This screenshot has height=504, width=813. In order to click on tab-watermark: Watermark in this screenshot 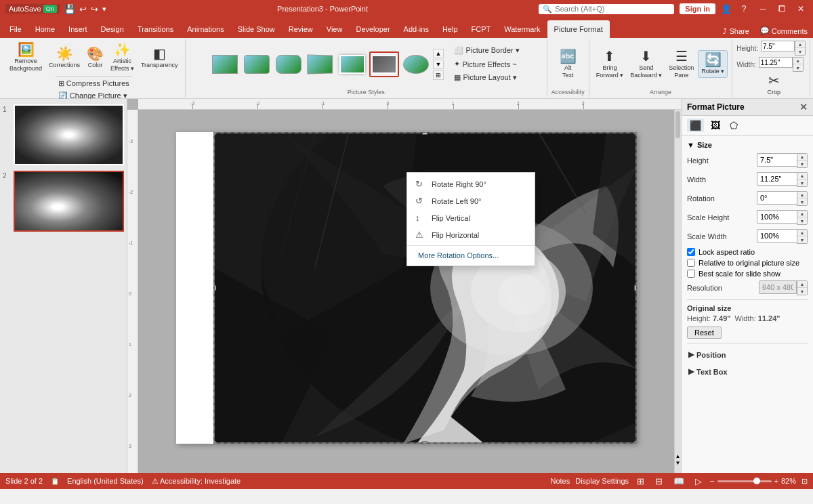, I will do `click(522, 29)`.